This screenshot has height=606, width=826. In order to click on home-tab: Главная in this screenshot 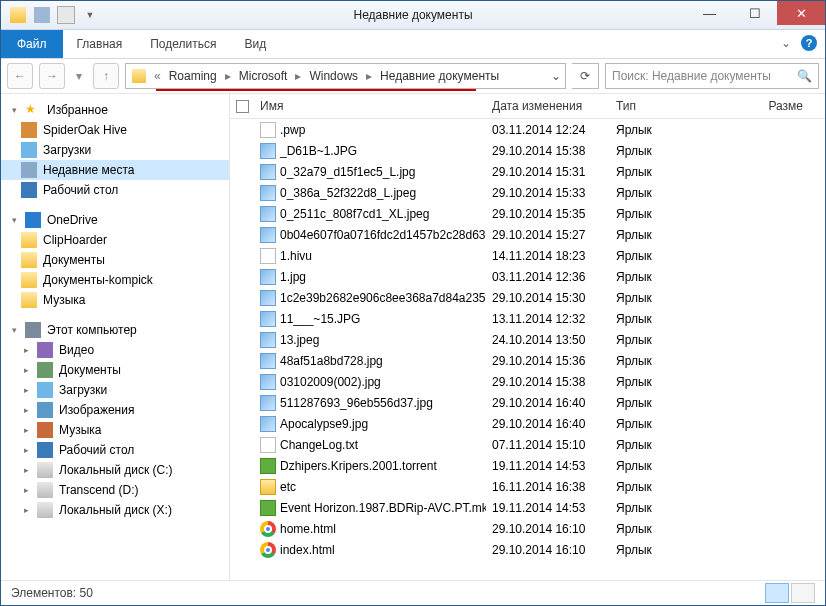, I will do `click(100, 44)`.